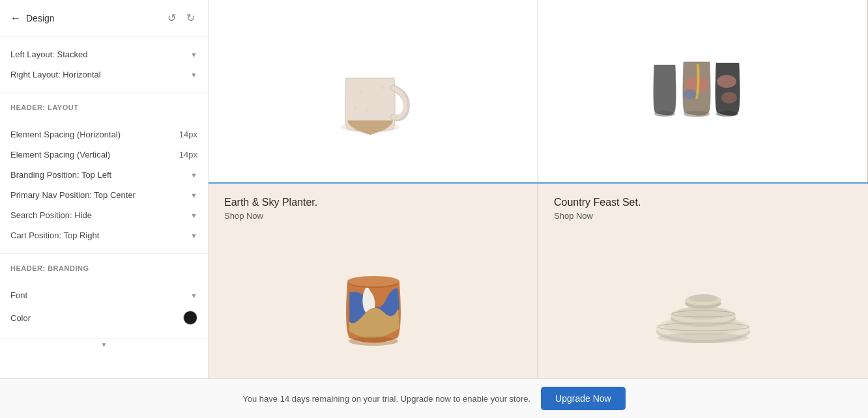 This screenshot has width=868, height=418. What do you see at coordinates (104, 296) in the screenshot?
I see `font-row: Font ▼` at bounding box center [104, 296].